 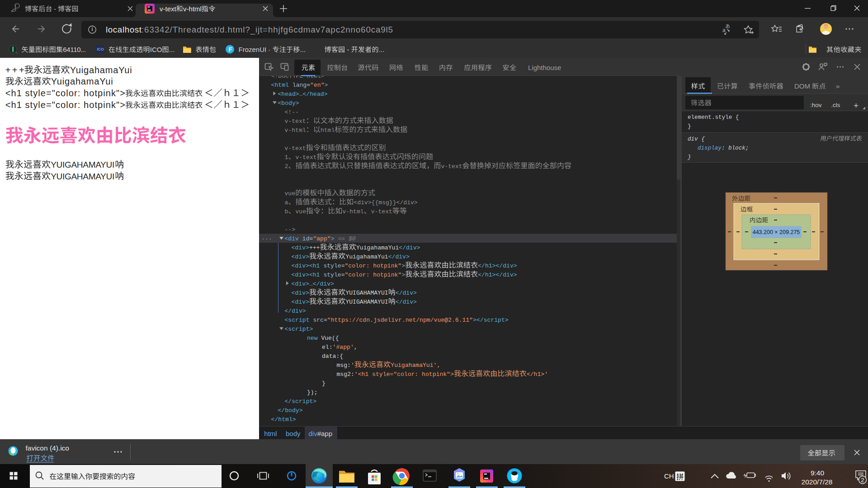 I want to click on svg-text: '<h1 style="color: hotpink">, so click(x=404, y=374).